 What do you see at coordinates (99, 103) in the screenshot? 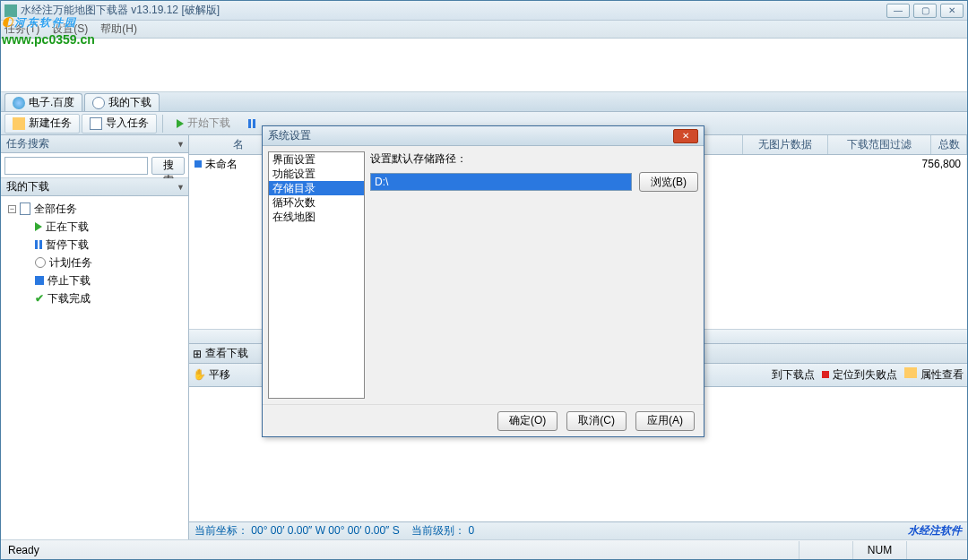
I see `doc-icon` at bounding box center [99, 103].